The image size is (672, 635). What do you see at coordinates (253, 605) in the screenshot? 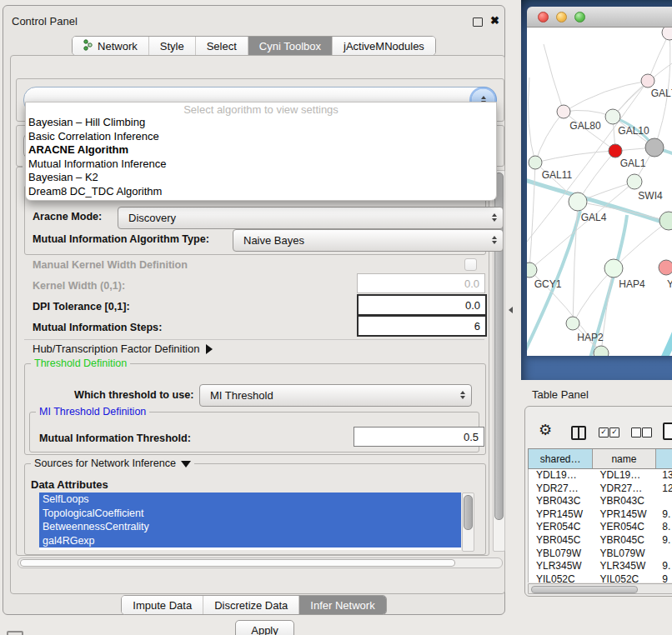
I see `cyni-bottom-tabbar: Impute DataDiscretize DataInfer Network` at bounding box center [253, 605].